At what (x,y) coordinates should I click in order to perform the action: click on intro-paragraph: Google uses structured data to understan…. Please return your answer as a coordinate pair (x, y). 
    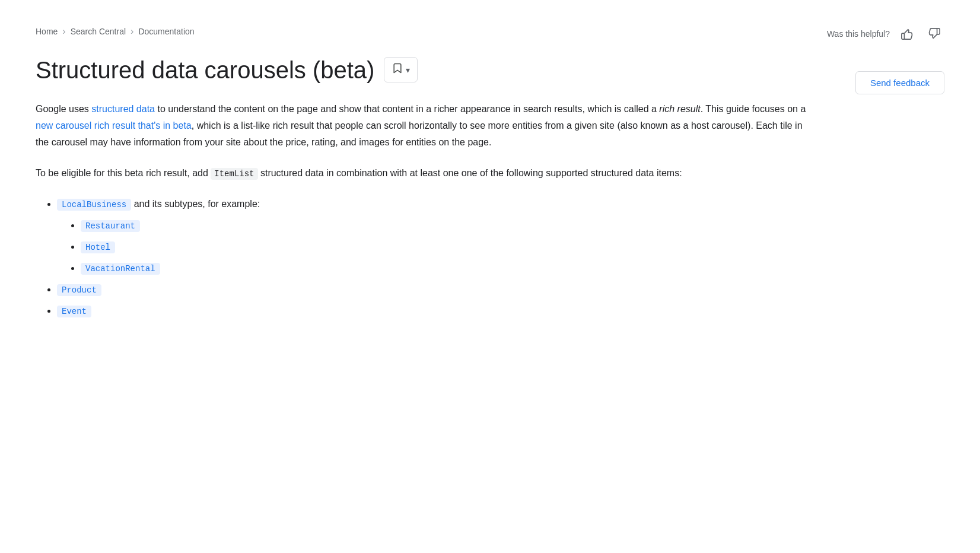
    Looking at the image, I should click on (421, 126).